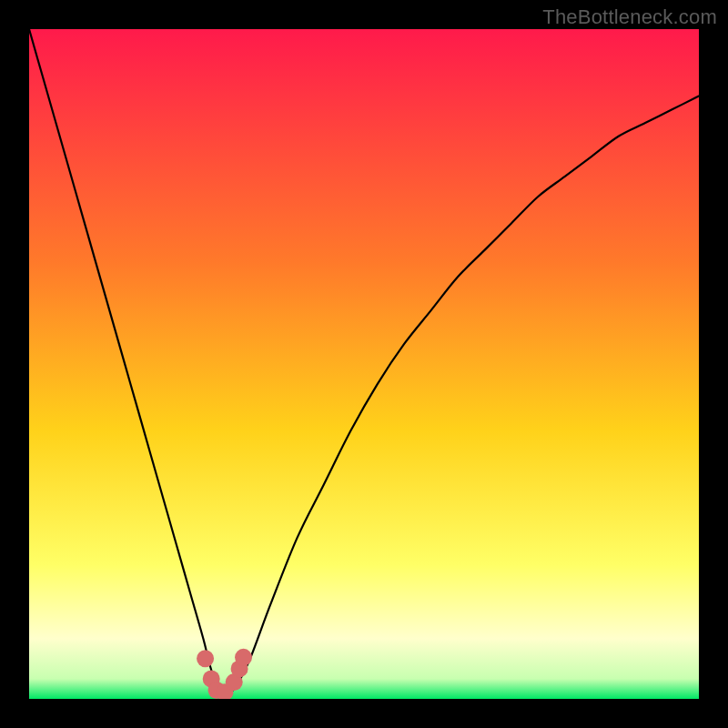 The image size is (728, 728). What do you see at coordinates (630, 17) in the screenshot?
I see `watermark-text: TheBottleneck.com` at bounding box center [630, 17].